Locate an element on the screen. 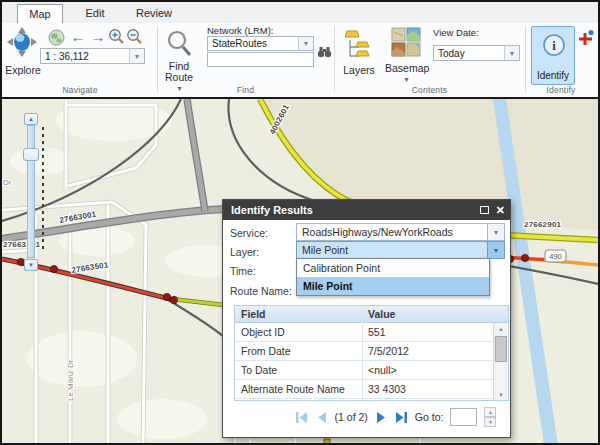 This screenshot has height=445, width=600. page-indicator: (1 of 2) is located at coordinates (352, 417).